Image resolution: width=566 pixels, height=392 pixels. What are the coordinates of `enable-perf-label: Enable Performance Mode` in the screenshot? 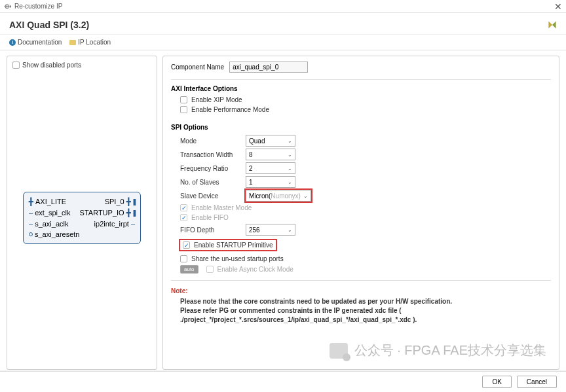 It's located at (231, 110).